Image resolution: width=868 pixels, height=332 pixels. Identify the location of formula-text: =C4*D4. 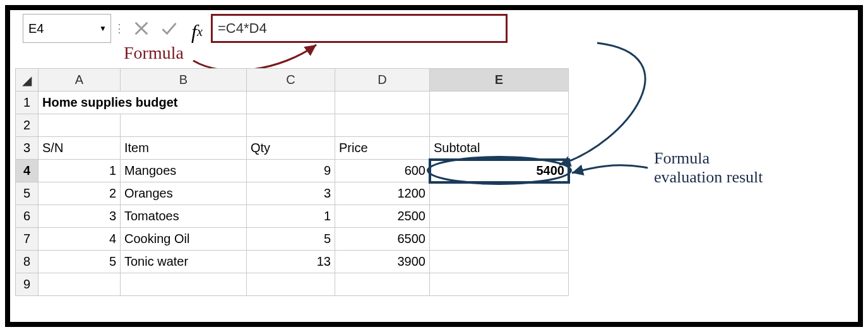
(242, 28).